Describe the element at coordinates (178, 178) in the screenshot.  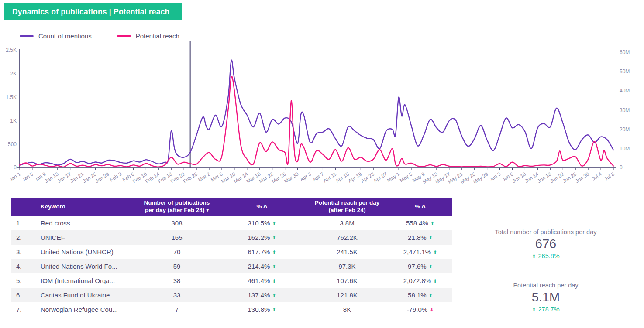
I see `svg-text: Feb 22` at that location.